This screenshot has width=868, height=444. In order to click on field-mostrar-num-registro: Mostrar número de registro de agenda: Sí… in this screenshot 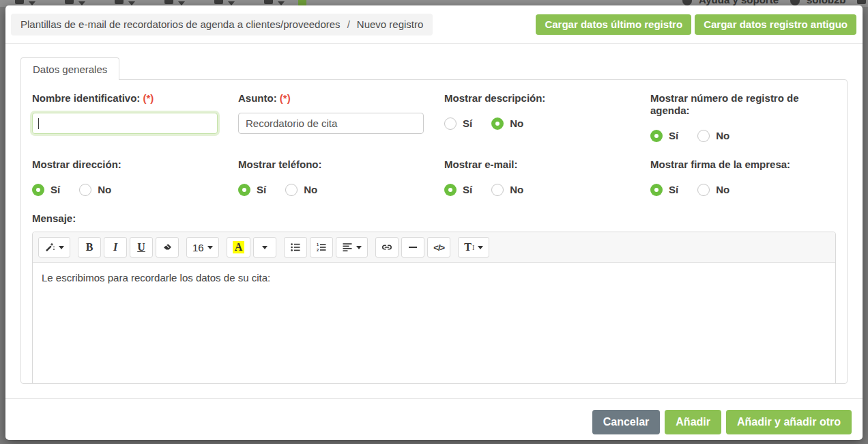, I will do `click(743, 119)`.